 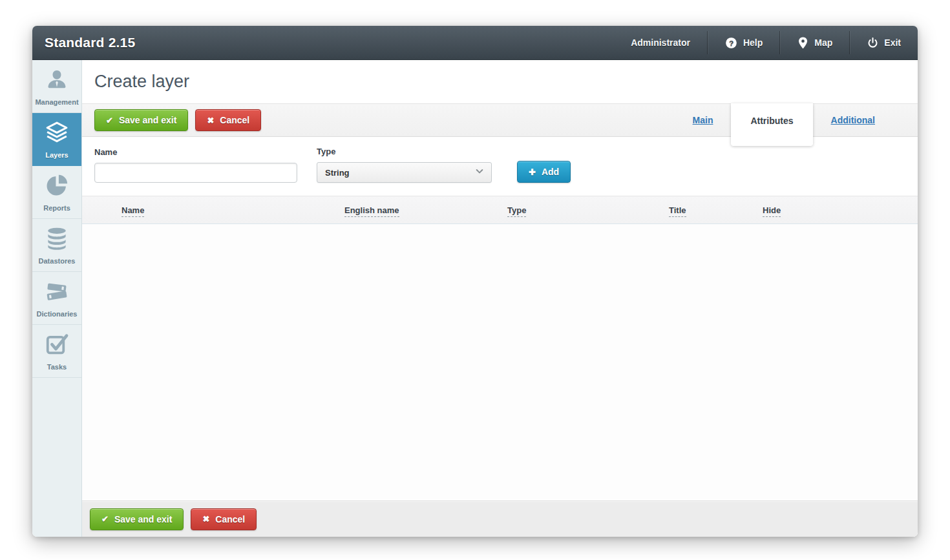 I want to click on power-icon, so click(x=872, y=43).